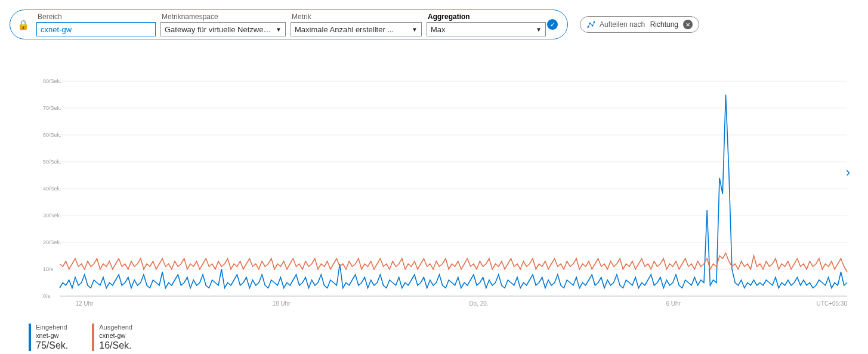  I want to click on svg-text: 18 Uhr, so click(282, 303).